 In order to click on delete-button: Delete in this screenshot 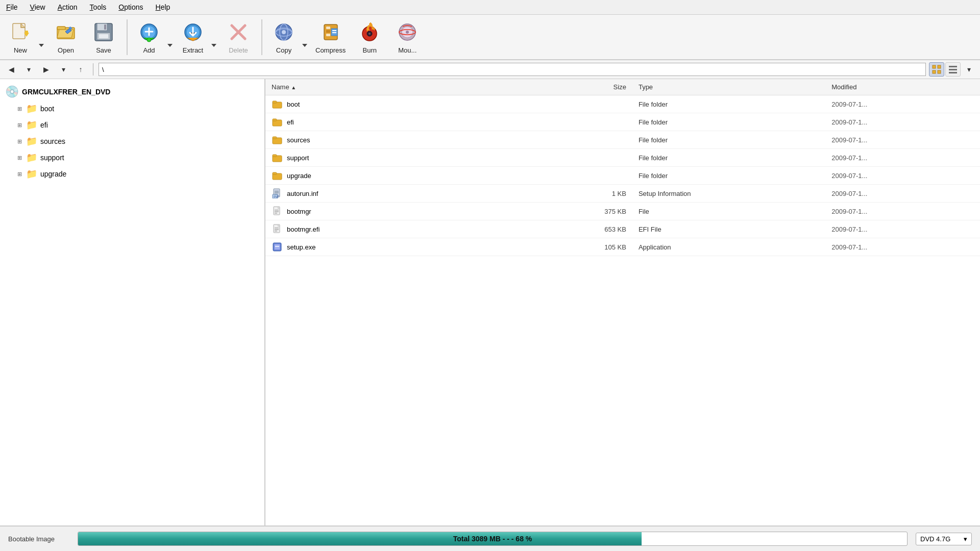, I will do `click(238, 37)`.